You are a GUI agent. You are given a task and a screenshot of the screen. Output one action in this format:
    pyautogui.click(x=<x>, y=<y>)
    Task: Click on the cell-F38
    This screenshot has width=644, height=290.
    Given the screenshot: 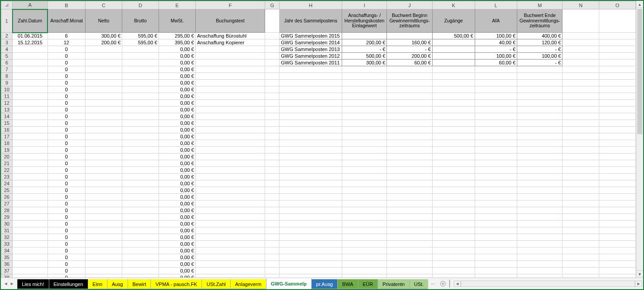 What is the action you would take?
    pyautogui.click(x=230, y=276)
    